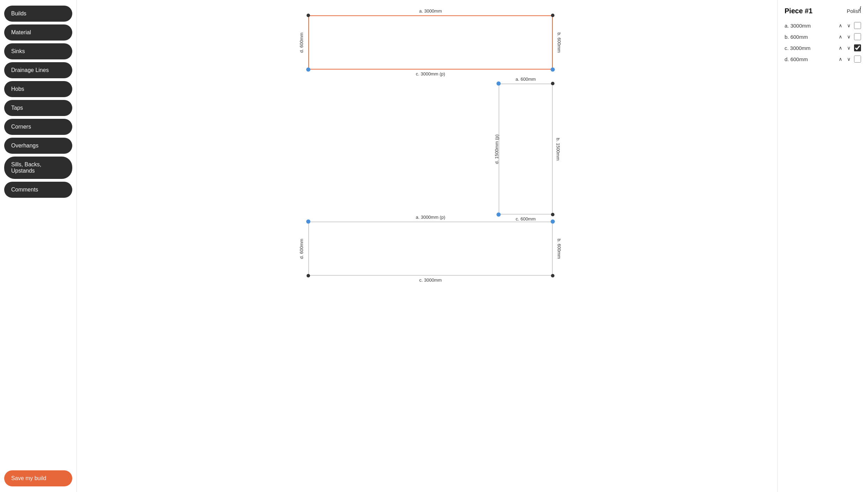  I want to click on dimension-row-dim-c: c. 3000mm∧∨, so click(823, 48).